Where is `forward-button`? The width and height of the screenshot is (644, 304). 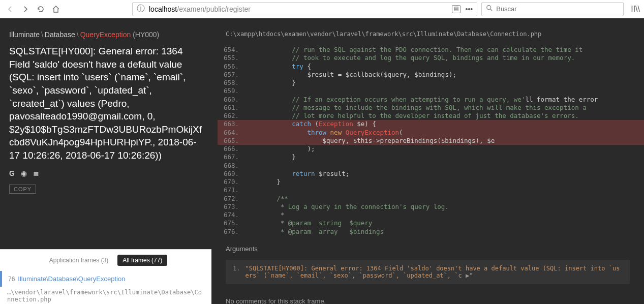
forward-button is located at coordinates (25, 9).